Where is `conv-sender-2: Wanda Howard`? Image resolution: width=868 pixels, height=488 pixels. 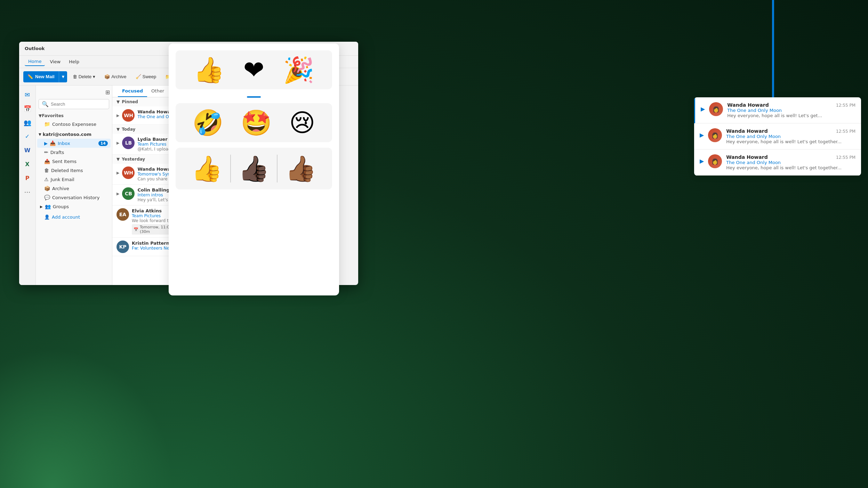 conv-sender-2: Wanda Howard is located at coordinates (747, 131).